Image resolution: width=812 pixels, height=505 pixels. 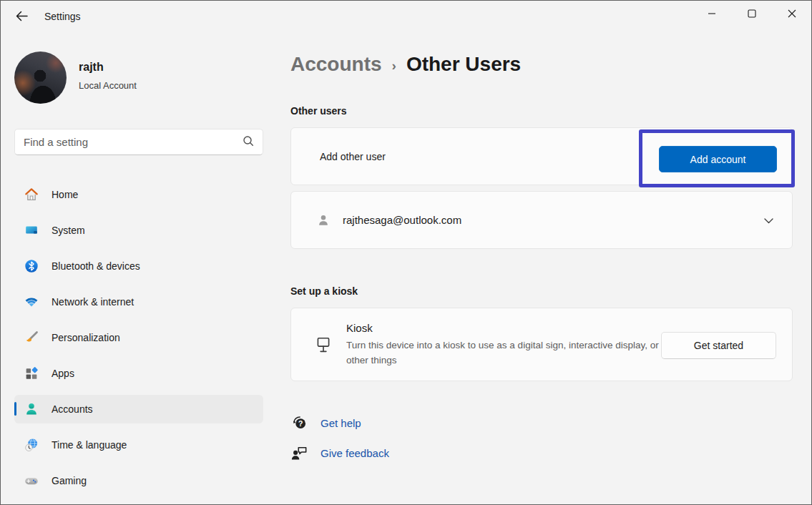 I want to click on sidebar-item-label: Personalization, so click(x=86, y=338).